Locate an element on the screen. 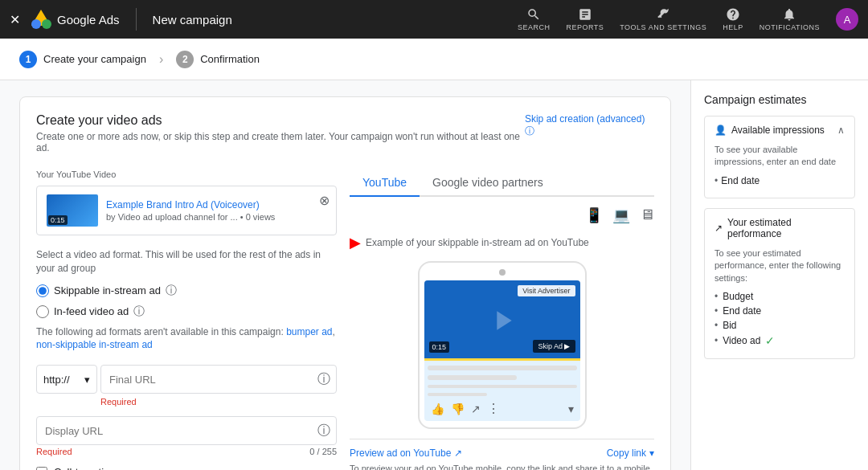  budget-label: Budget is located at coordinates (738, 296).